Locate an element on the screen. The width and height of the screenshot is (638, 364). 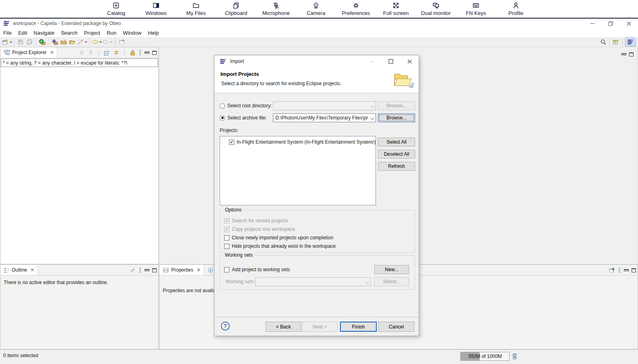
lock-button is located at coordinates (132, 52).